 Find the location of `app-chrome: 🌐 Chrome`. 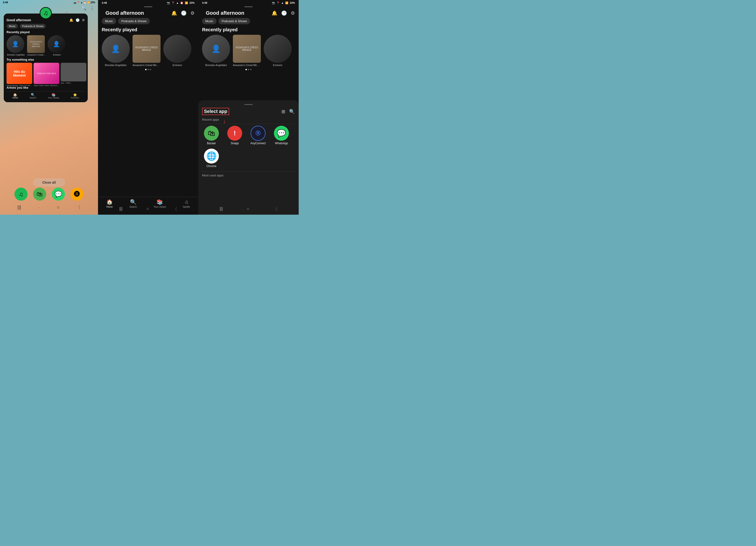

app-chrome: 🌐 Chrome is located at coordinates (211, 158).